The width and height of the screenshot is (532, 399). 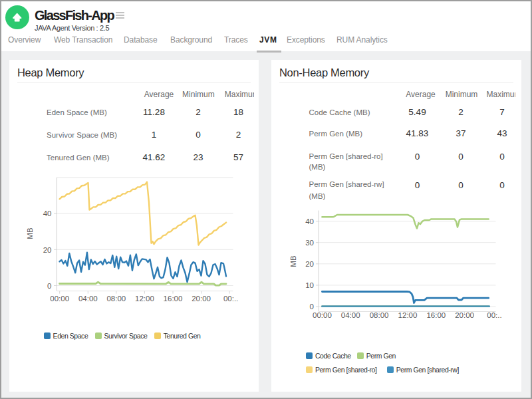 What do you see at coordinates (310, 243) in the screenshot?
I see `svg-text: 30` at bounding box center [310, 243].